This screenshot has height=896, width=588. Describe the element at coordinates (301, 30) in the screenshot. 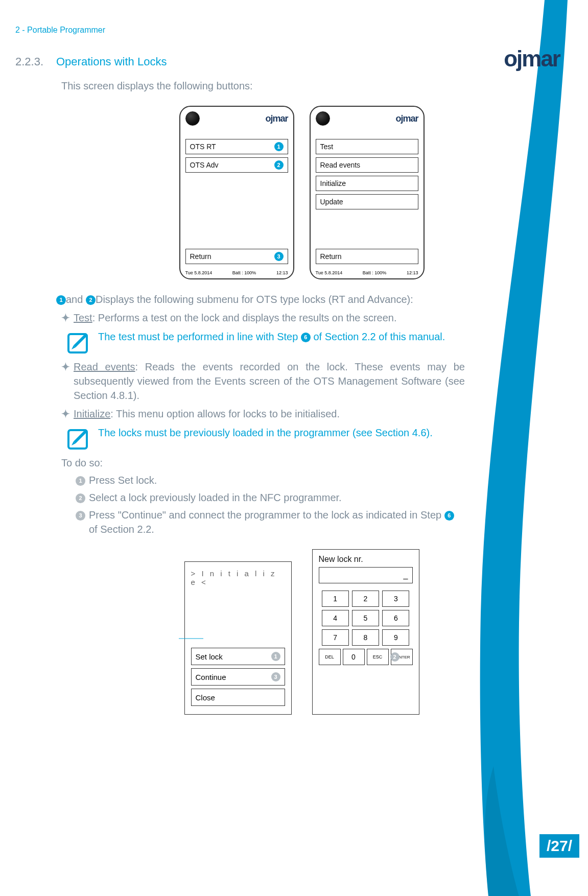

I see `breadcrumb: 2 - Portable Programmer` at that location.